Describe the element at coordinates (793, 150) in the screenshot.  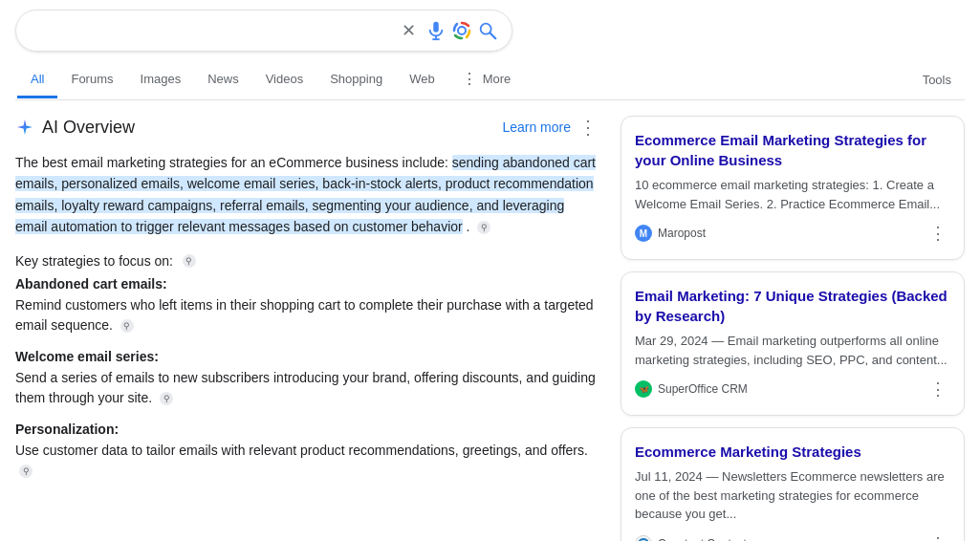
I see `result-title-1: Ecommerce Email Marketing Strategies for…` at that location.